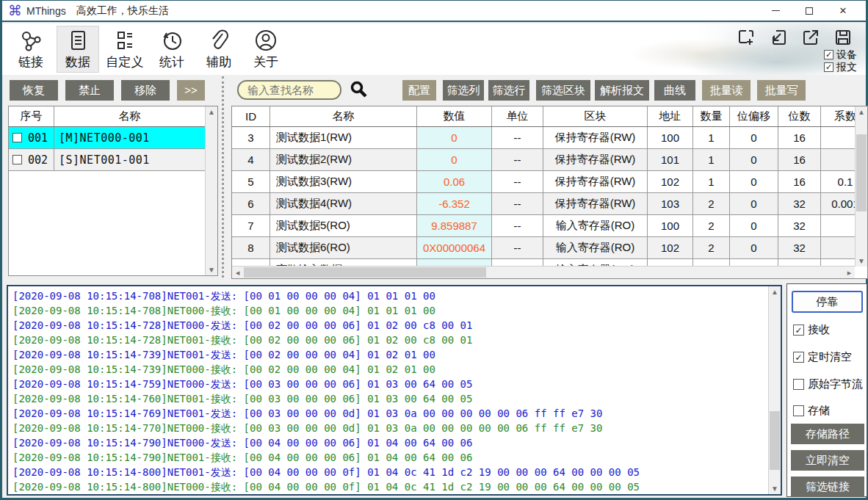  I want to click on config-button: 配置, so click(419, 90).